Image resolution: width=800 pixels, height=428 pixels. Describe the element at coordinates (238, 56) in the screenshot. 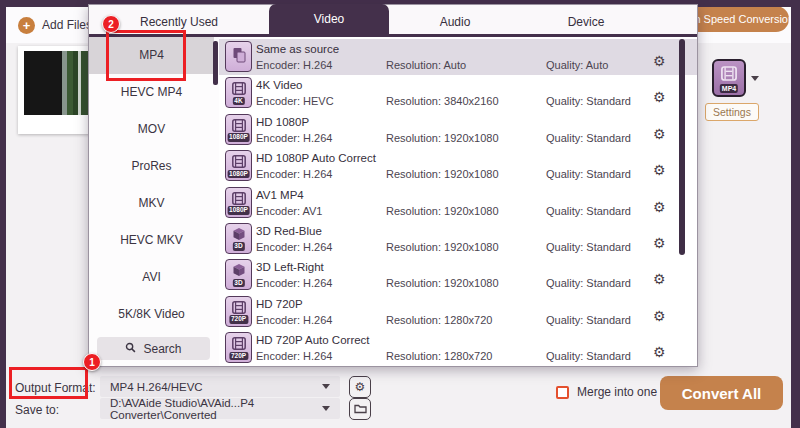

I see `format-type-icon` at that location.